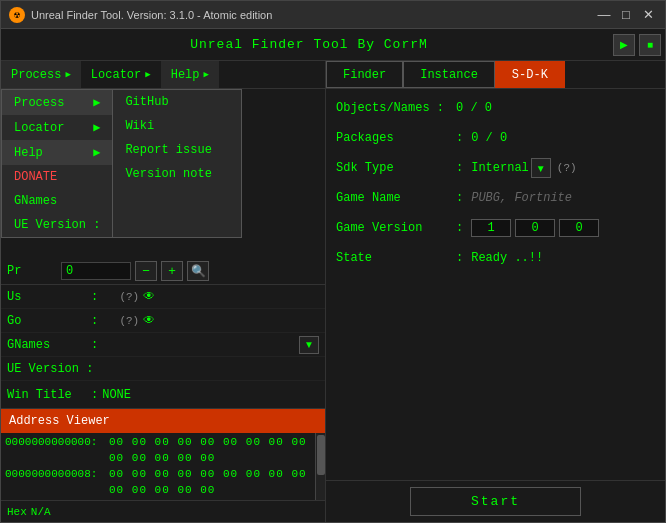 This screenshot has height=523, width=666. What do you see at coordinates (17, 512) in the screenshot?
I see `hex-label: Hex` at bounding box center [17, 512].